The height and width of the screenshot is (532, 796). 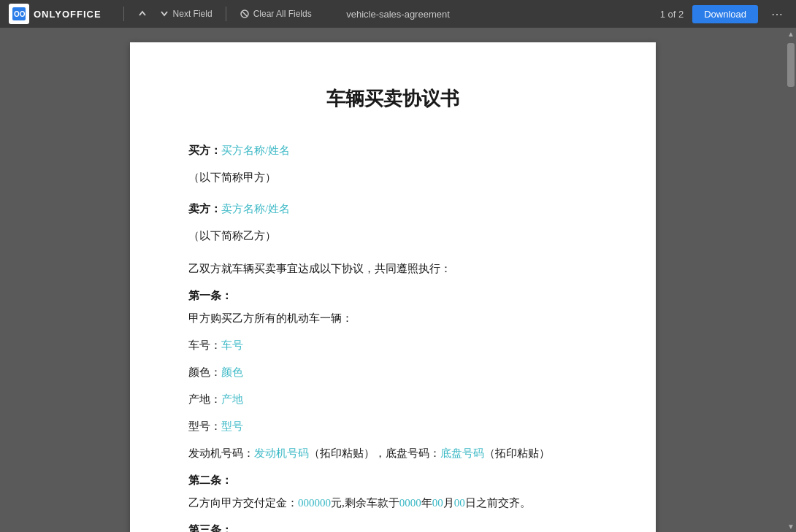 What do you see at coordinates (142, 14) in the screenshot?
I see `up-arrow-icon` at bounding box center [142, 14].